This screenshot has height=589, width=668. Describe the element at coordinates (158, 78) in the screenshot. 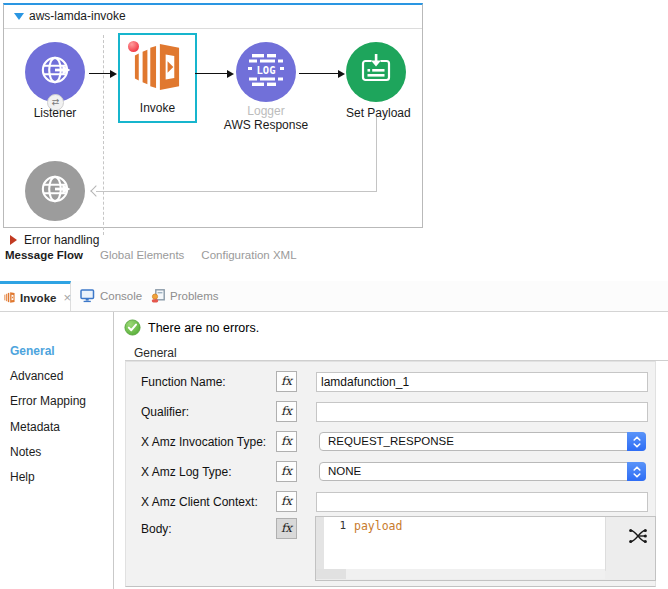

I see `invoke-component: Invoke` at that location.